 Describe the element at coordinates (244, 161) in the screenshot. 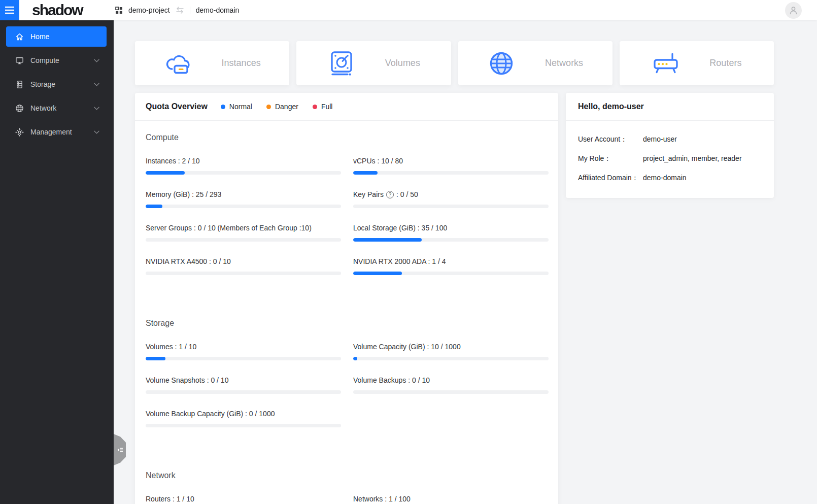

I see `quota-item-label: Instances : 2 / 10` at that location.